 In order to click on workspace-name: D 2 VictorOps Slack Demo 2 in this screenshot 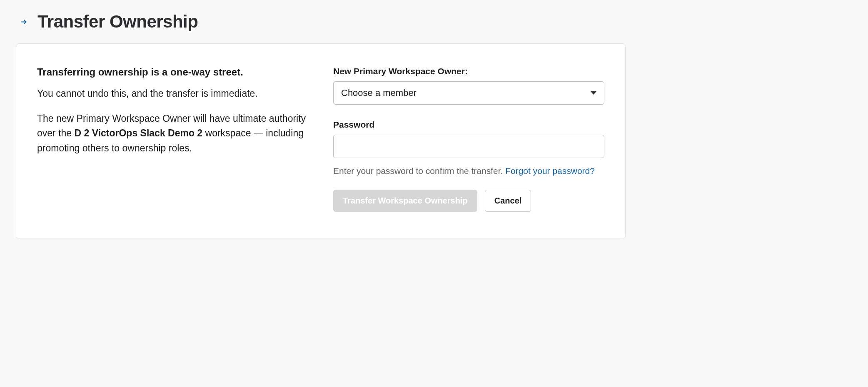, I will do `click(139, 133)`.